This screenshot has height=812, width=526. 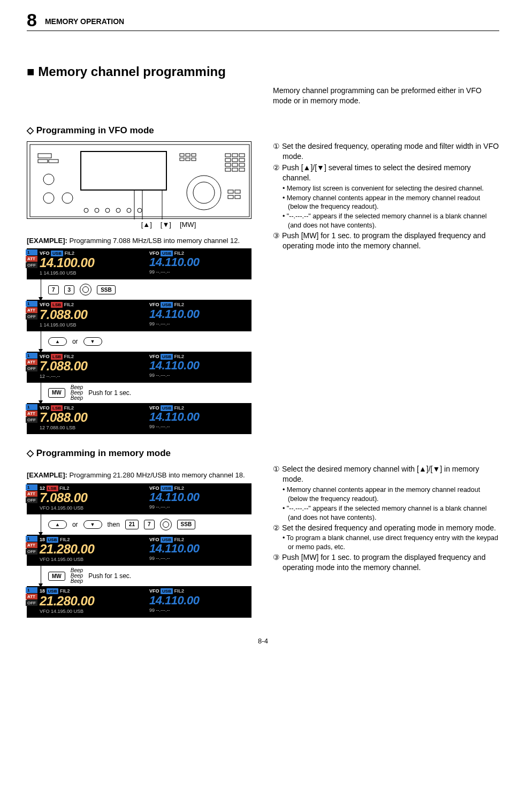 What do you see at coordinates (139, 499) in the screenshot?
I see `mem-strip-1: 1 ATT OFF 12 LSB FIL2 7.088.00 VFO 14.19…` at bounding box center [139, 499].